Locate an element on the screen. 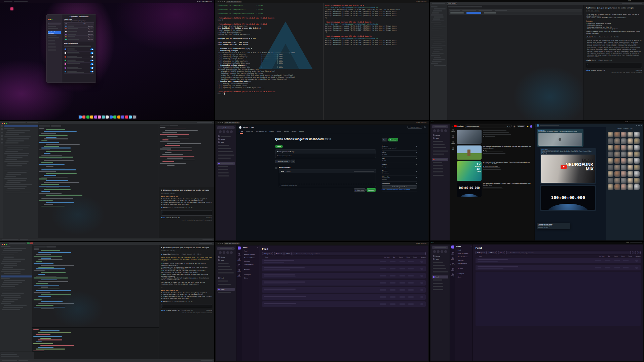  filter-envs: All Envs▾ is located at coordinates (279, 254).